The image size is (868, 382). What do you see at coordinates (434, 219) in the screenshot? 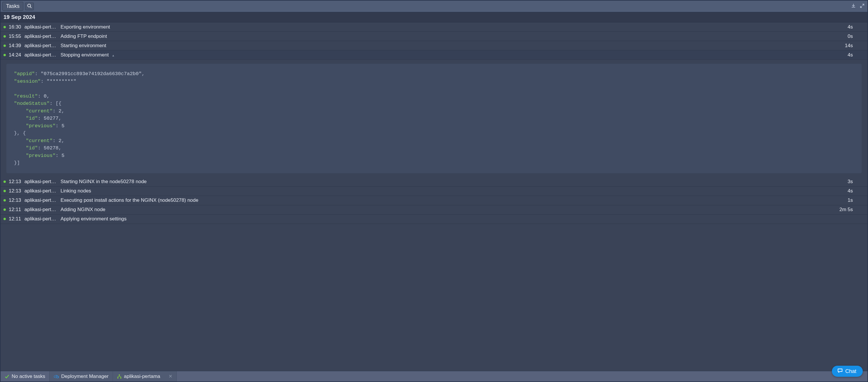
I see `task-row: 12:11 aplikasi-perta… Applying environme…` at bounding box center [434, 219].